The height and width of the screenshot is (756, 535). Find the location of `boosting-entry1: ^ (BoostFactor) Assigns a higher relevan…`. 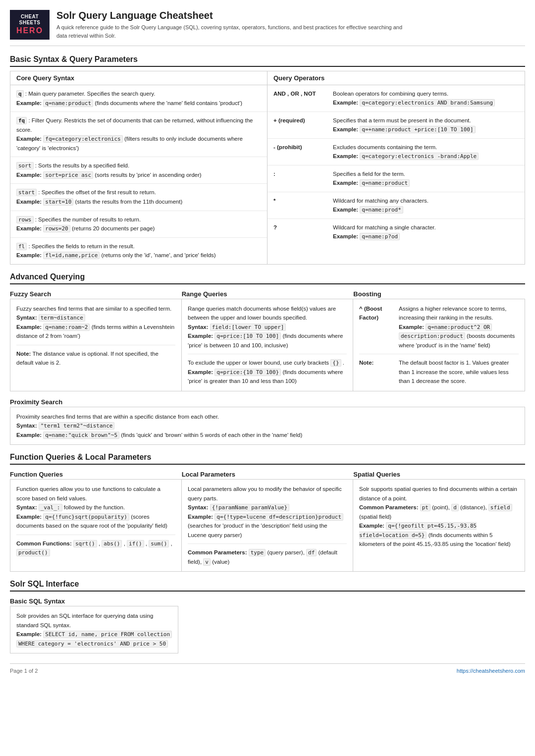

boosting-entry1: ^ (BoostFactor) Assigns a higher relevan… is located at coordinates (439, 329).